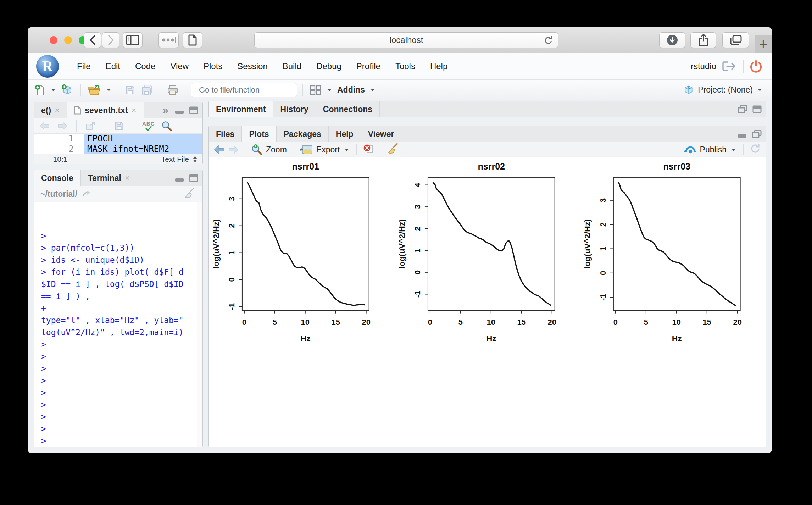  I want to click on menu-debug: Debug, so click(329, 66).